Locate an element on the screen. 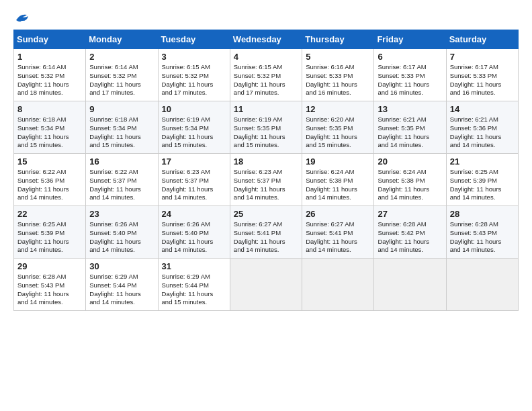  day-number: 10 is located at coordinates (194, 109).